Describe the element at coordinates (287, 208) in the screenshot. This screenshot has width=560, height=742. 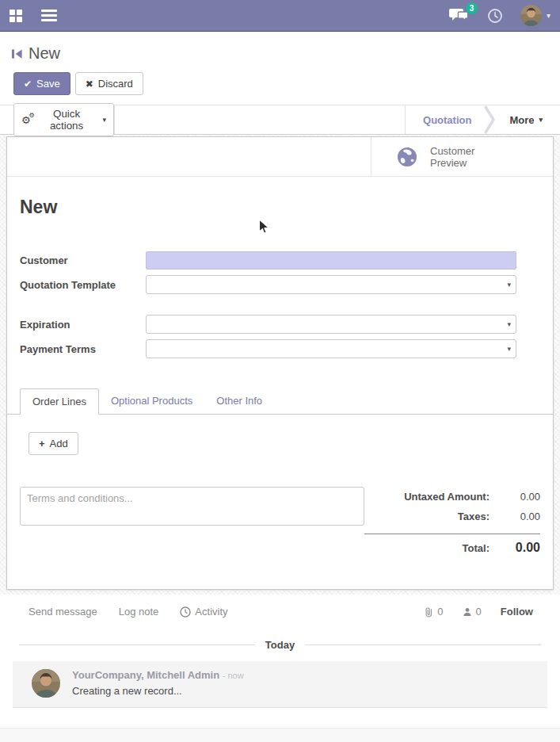
I see `record-title: New` at that location.